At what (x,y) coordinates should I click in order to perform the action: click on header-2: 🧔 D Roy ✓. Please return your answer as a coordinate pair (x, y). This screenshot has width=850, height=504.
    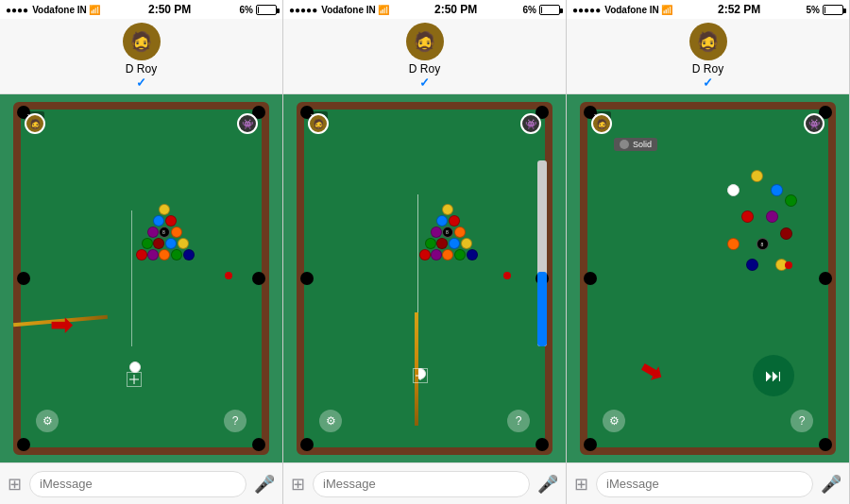
    Looking at the image, I should click on (425, 57).